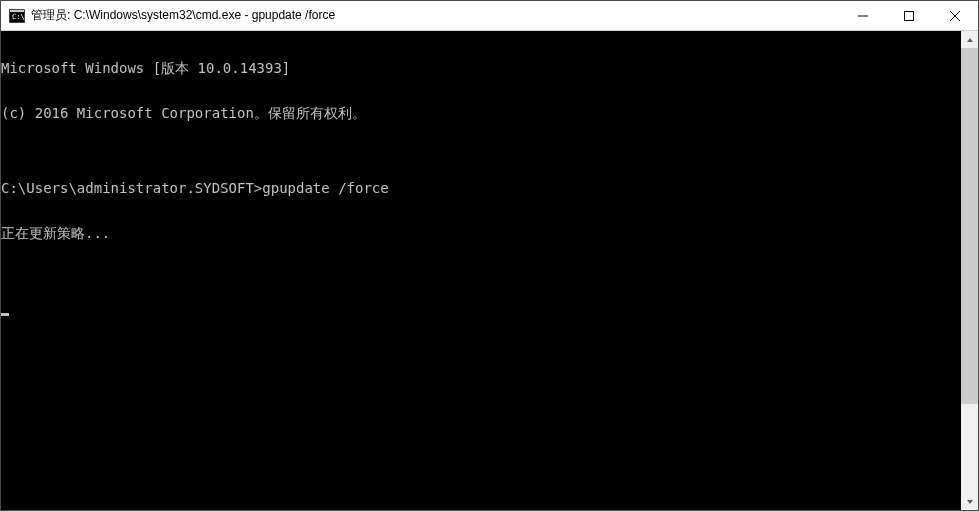 The height and width of the screenshot is (511, 979). What do you see at coordinates (970, 502) in the screenshot?
I see `scrollbar-down-button` at bounding box center [970, 502].